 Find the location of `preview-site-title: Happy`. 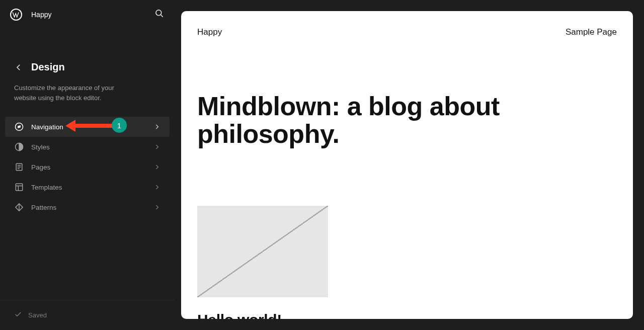

preview-site-title: Happy is located at coordinates (209, 32).